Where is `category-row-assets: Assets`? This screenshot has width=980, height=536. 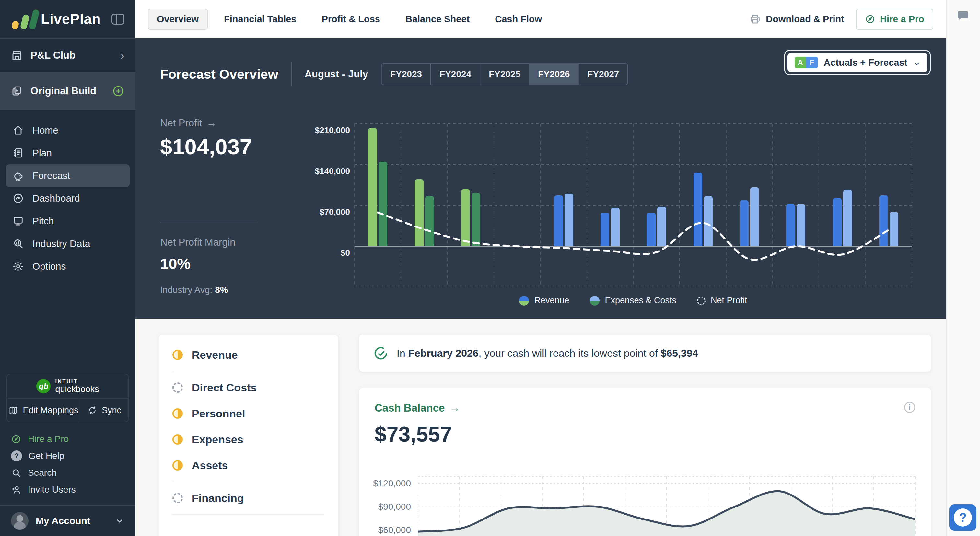
category-row-assets: Assets is located at coordinates (248, 465).